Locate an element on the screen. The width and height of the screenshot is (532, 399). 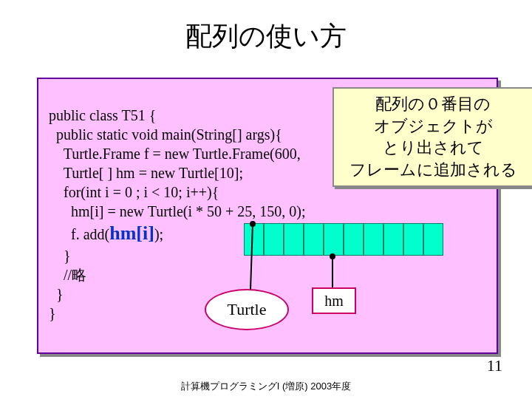
callout-line: 配列の０番目の is located at coordinates (433, 104).